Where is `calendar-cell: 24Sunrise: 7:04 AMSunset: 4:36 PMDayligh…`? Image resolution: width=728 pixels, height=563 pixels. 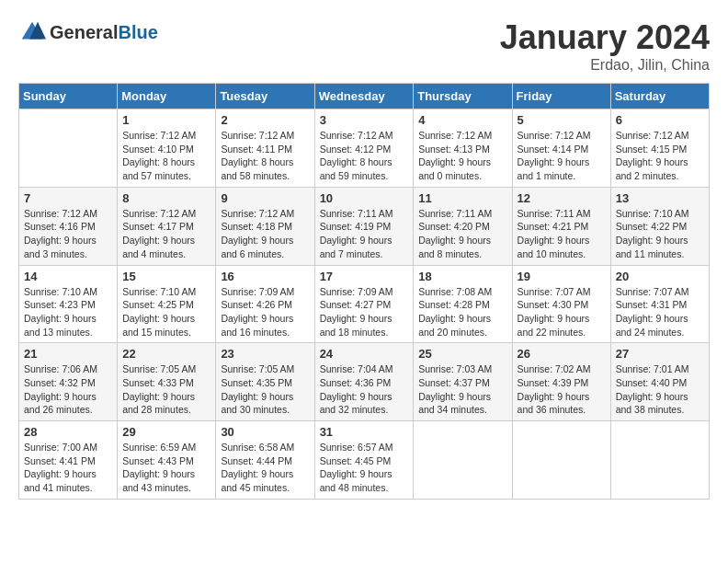
calendar-cell: 24Sunrise: 7:04 AMSunset: 4:36 PMDayligh… is located at coordinates (364, 383).